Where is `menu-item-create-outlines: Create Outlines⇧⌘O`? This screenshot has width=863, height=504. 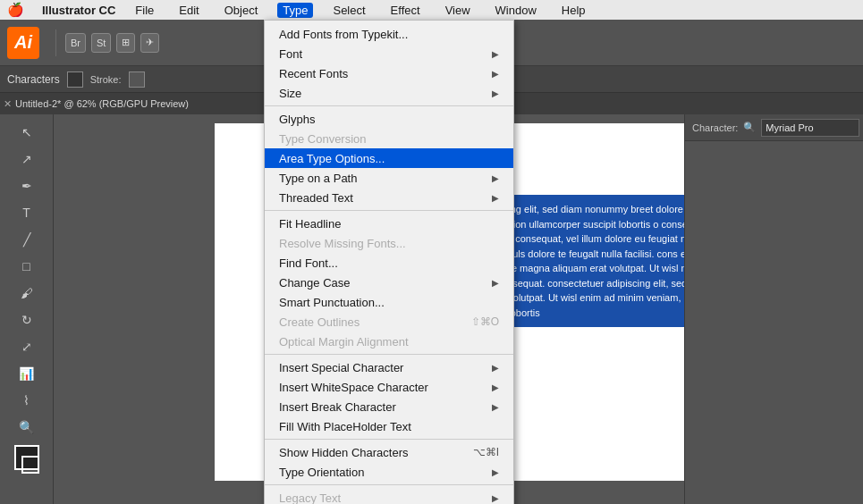 menu-item-create-outlines: Create Outlines⇧⌘O is located at coordinates (389, 322).